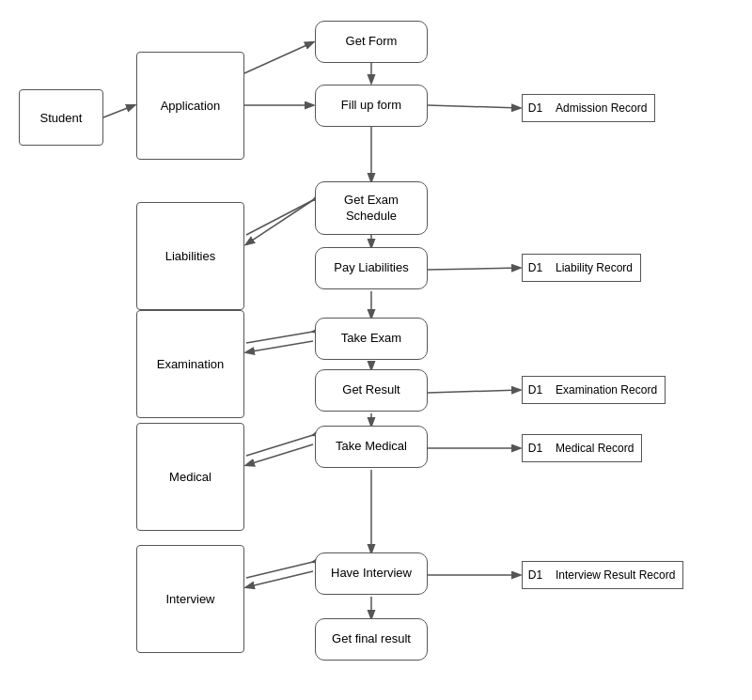 The height and width of the screenshot is (700, 752). Describe the element at coordinates (371, 41) in the screenshot. I see `get-form-process: Get Form` at that location.